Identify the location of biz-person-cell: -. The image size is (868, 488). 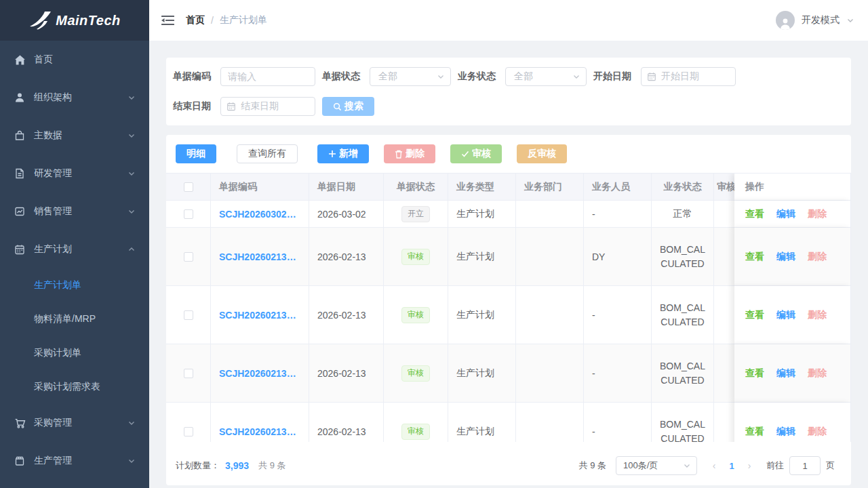
(618, 315).